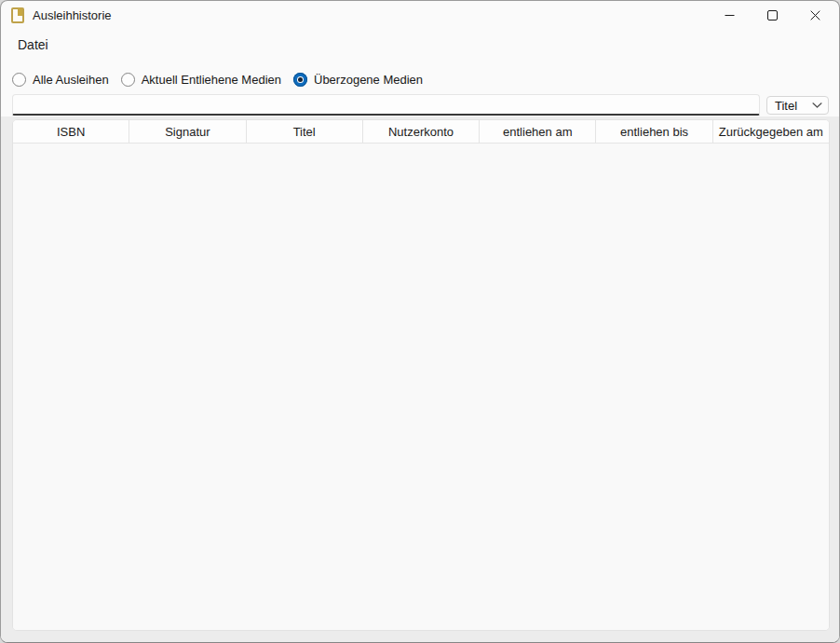 The image size is (840, 643). Describe the element at coordinates (73, 15) in the screenshot. I see `window-title: Ausleihhistorie` at that location.